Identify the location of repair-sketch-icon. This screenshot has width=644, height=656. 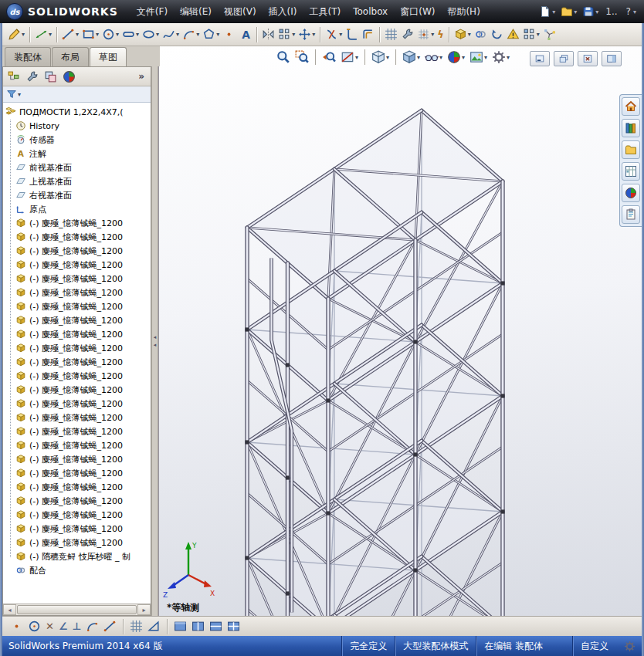
(408, 34).